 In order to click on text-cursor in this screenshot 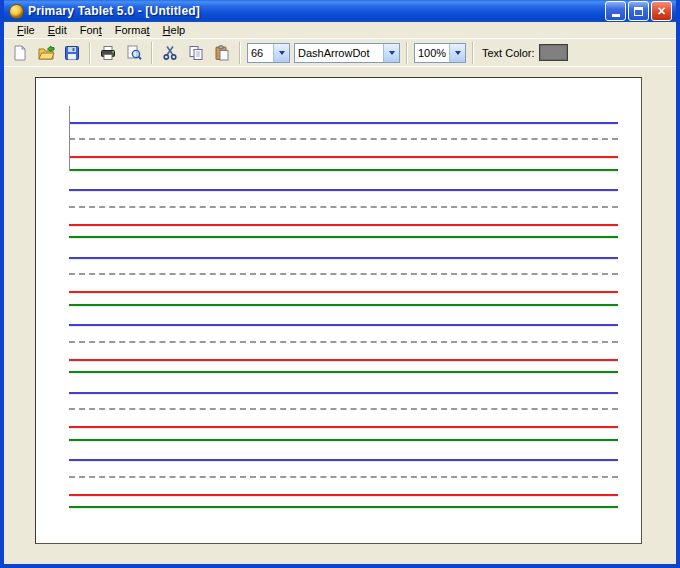, I will do `click(70, 138)`.